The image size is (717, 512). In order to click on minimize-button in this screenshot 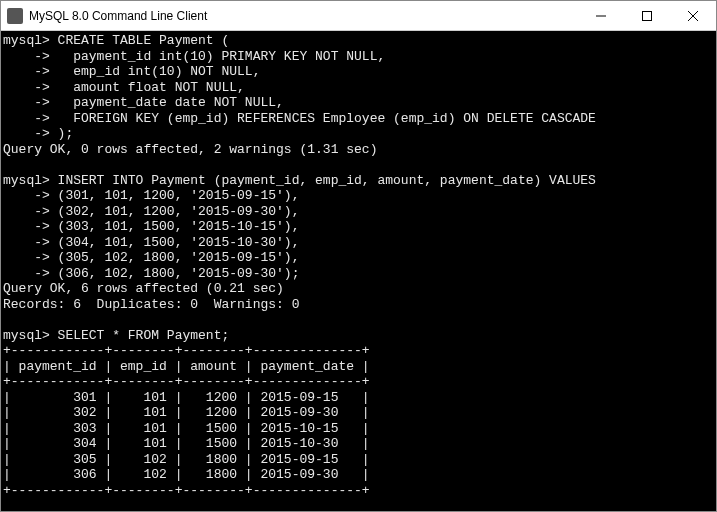, I will do `click(601, 16)`.